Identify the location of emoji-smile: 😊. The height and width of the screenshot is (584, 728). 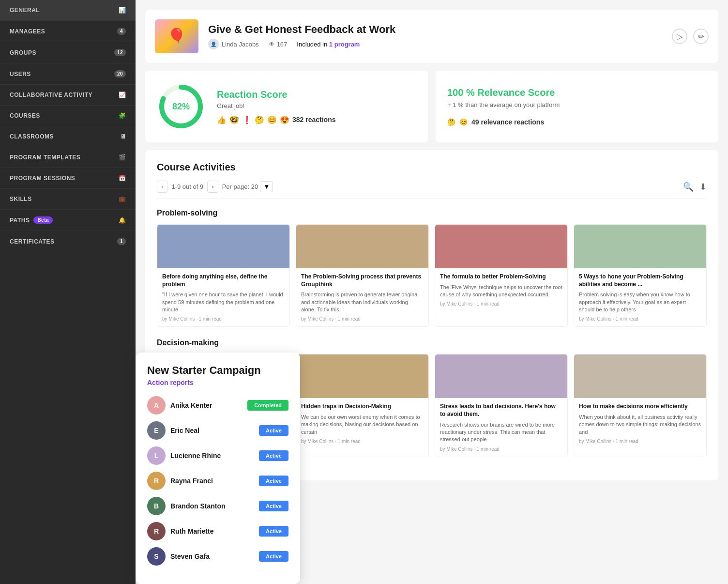
(272, 120).